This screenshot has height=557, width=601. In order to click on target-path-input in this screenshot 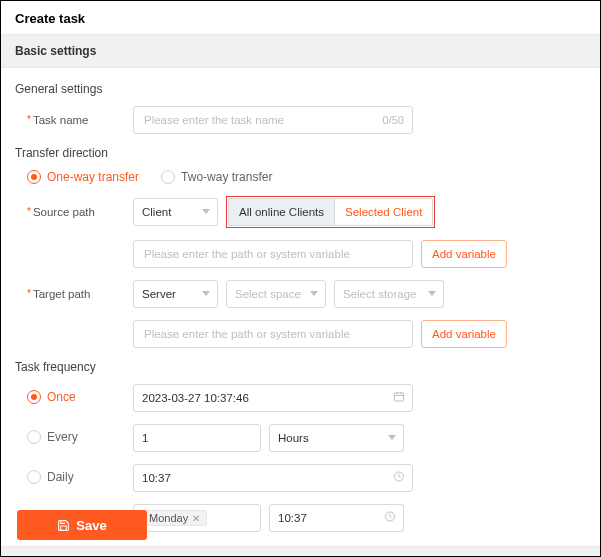, I will do `click(273, 334)`.